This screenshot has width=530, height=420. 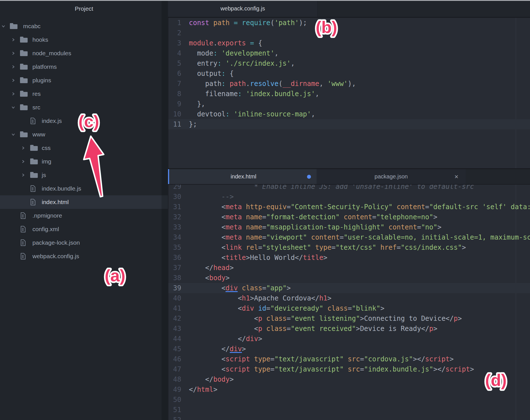 I want to click on tree-item-label: res, so click(x=37, y=94).